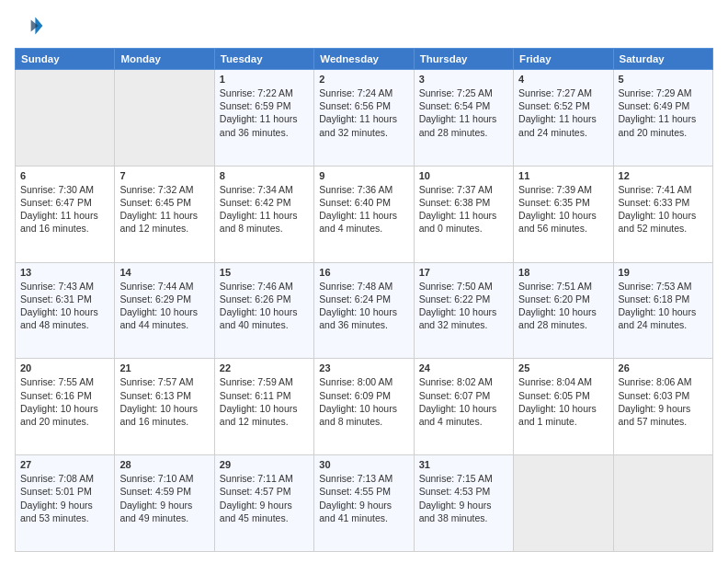 The width and height of the screenshot is (728, 563). I want to click on calendar-cell: 22Sunrise: 7:59 AMSunset: 6:11 PMDayligh…, so click(264, 407).